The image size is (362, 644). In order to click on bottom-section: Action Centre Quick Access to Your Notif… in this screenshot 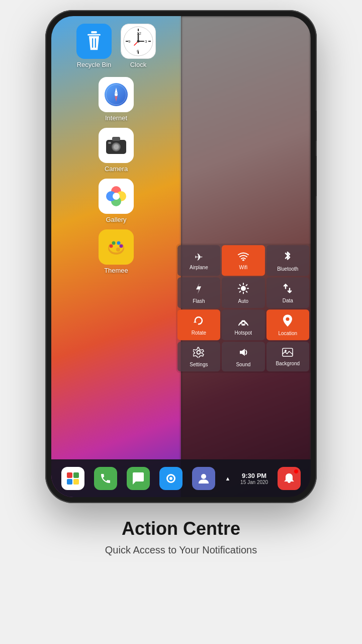, I will do `click(181, 547)`.